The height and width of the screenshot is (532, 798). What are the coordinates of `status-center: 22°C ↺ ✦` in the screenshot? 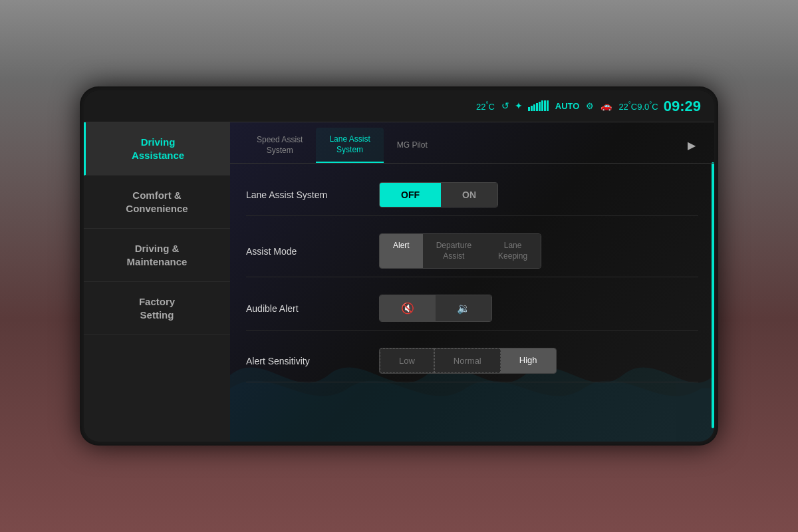 It's located at (557, 106).